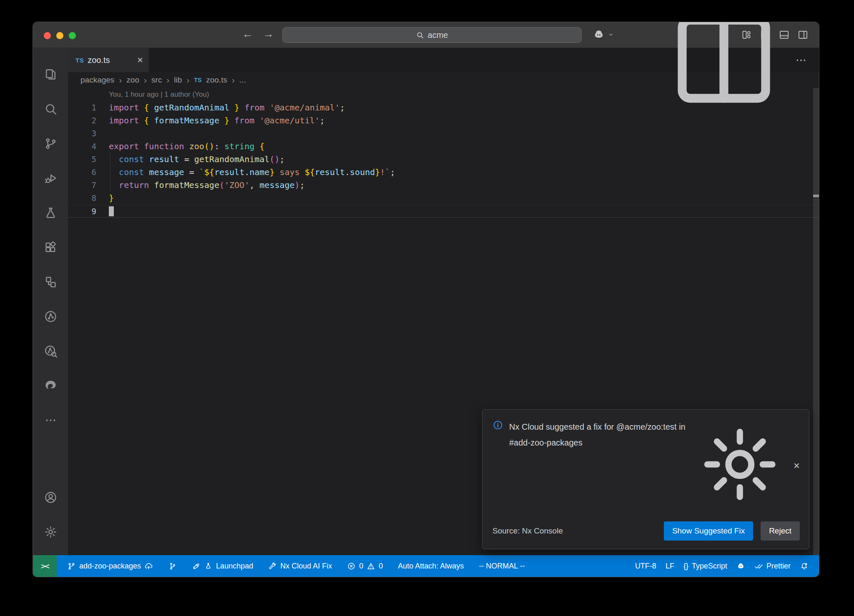 The width and height of the screenshot is (854, 616). Describe the element at coordinates (431, 566) in the screenshot. I see `auto-attach-label: Auto Attach: Always` at that location.